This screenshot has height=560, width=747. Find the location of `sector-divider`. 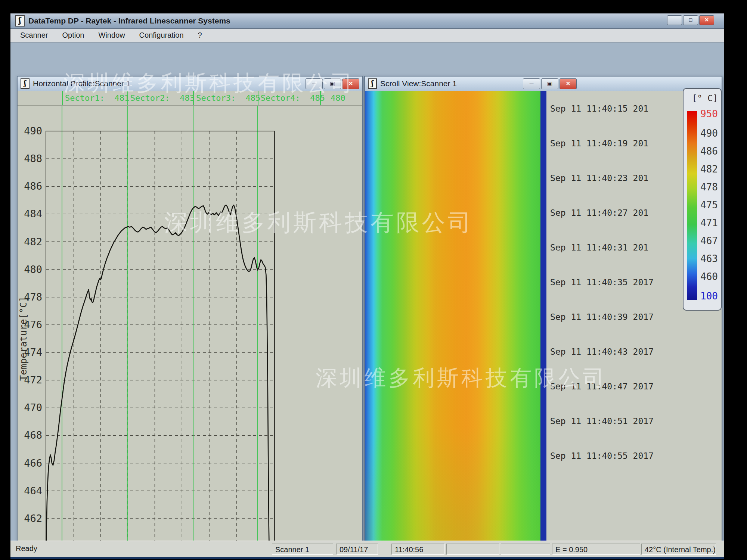

sector-divider is located at coordinates (62, 98).